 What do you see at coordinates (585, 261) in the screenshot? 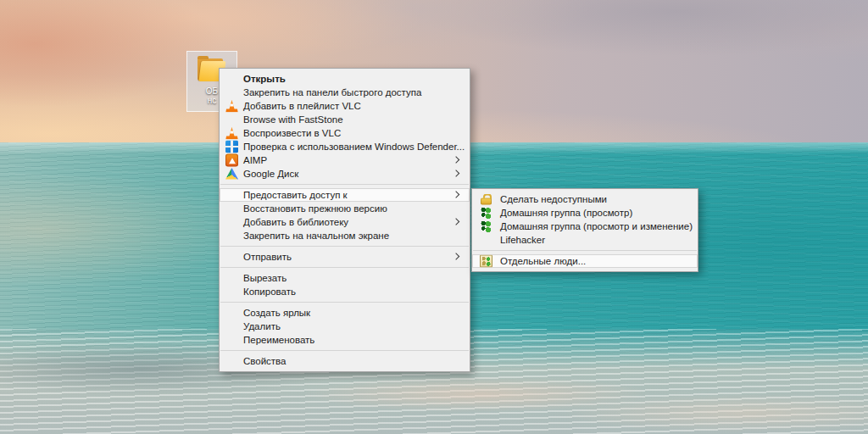
I see `menu-item-specific-people: Отдельные люди...` at bounding box center [585, 261].